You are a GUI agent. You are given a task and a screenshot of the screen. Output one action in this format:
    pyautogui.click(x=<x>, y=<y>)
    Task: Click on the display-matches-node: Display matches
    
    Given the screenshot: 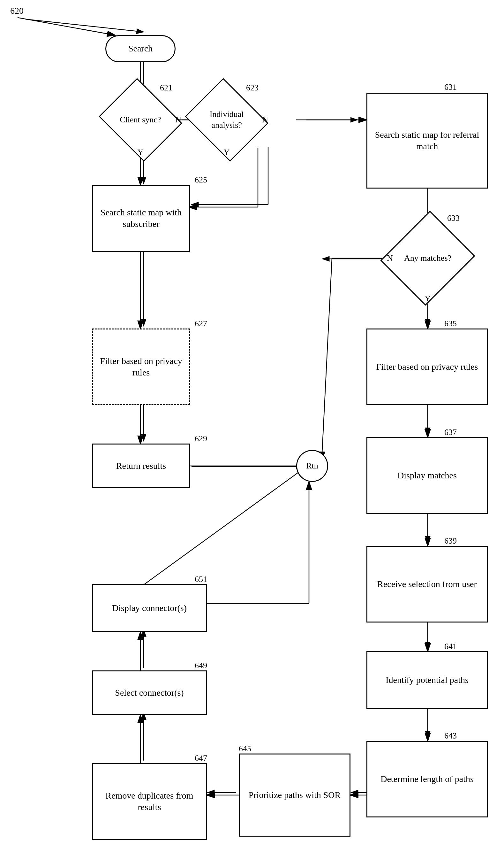 What is the action you would take?
    pyautogui.click(x=427, y=476)
    